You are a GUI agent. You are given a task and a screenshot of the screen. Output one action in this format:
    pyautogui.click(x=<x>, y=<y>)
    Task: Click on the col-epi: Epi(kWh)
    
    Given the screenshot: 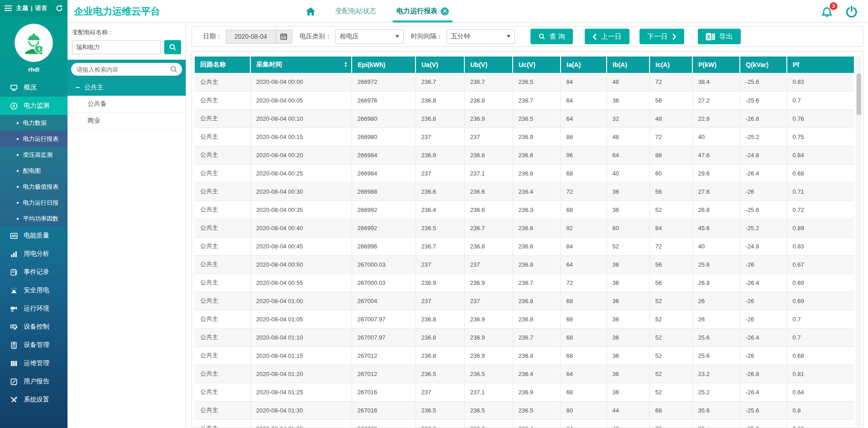 What is the action you would take?
    pyautogui.click(x=384, y=65)
    